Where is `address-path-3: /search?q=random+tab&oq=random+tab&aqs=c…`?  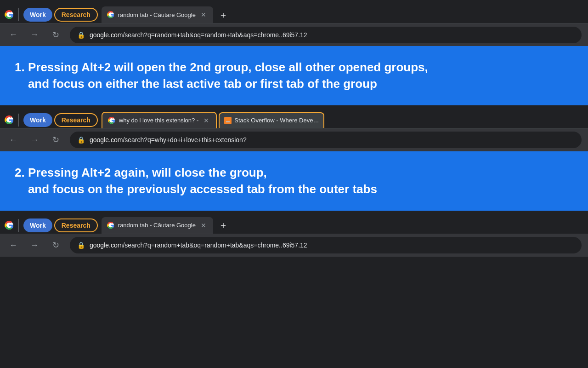
address-path-3: /search?q=random+tab&oq=random+tab&aqs=c… is located at coordinates (215, 245).